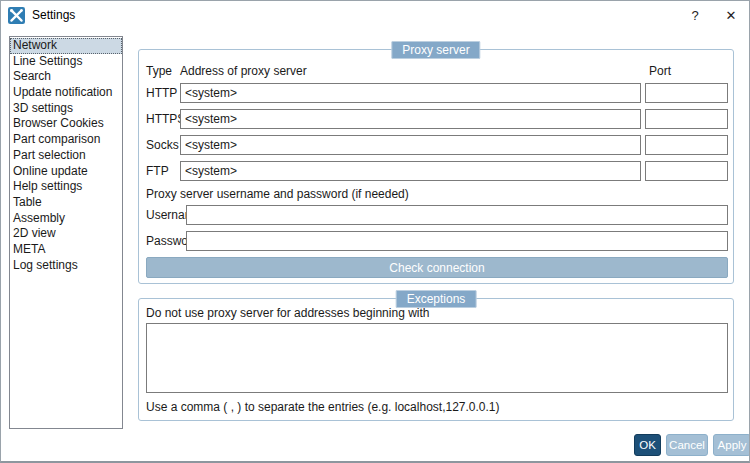 Image resolution: width=750 pixels, height=463 pixels. What do you see at coordinates (66, 203) in the screenshot?
I see `sidebar-item-table: Table` at bounding box center [66, 203].